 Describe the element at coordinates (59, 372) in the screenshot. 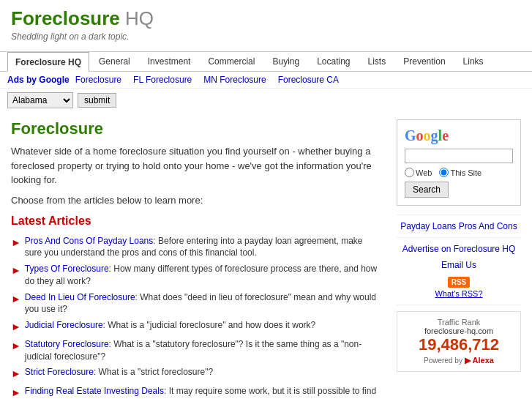

I see `article-link: Strict Foreclosure` at that location.